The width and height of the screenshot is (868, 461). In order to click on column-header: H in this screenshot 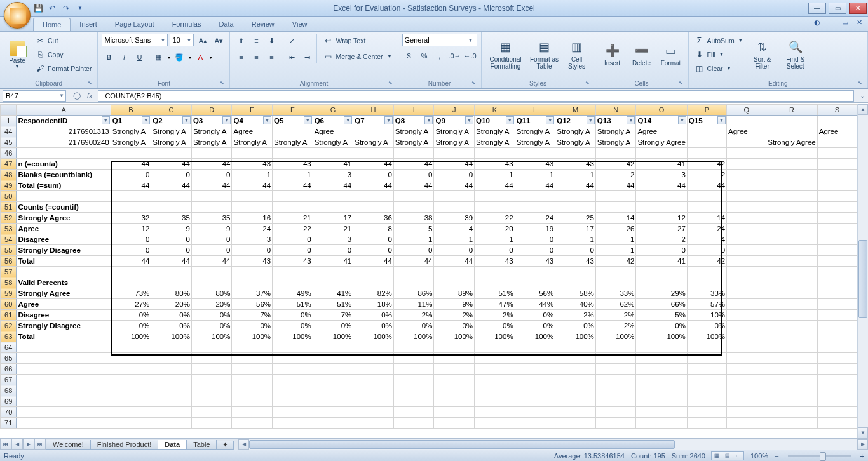, I will do `click(374, 110)`.